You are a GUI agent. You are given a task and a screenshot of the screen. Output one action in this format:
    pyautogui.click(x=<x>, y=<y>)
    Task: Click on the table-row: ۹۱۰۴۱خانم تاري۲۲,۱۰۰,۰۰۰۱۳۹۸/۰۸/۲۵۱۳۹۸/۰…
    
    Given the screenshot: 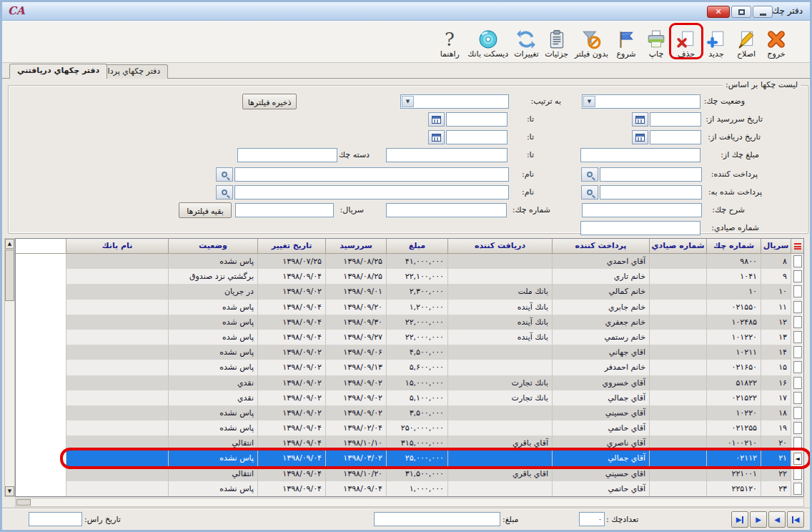 What is the action you would take?
    pyautogui.click(x=410, y=276)
    